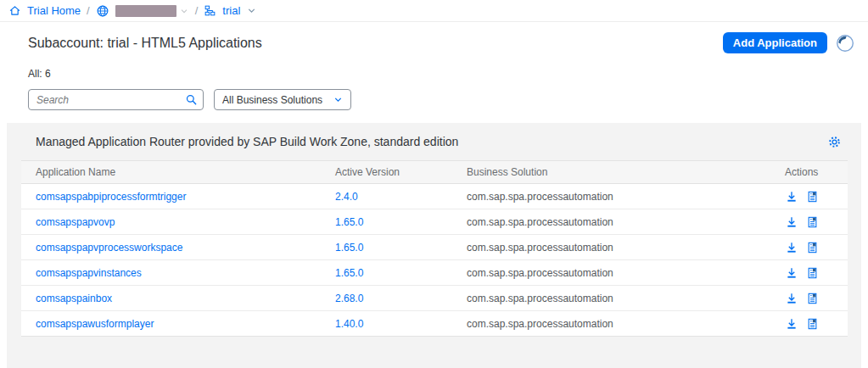  Describe the element at coordinates (75, 222) in the screenshot. I see `application-name-link: comsapspapvovp` at that location.